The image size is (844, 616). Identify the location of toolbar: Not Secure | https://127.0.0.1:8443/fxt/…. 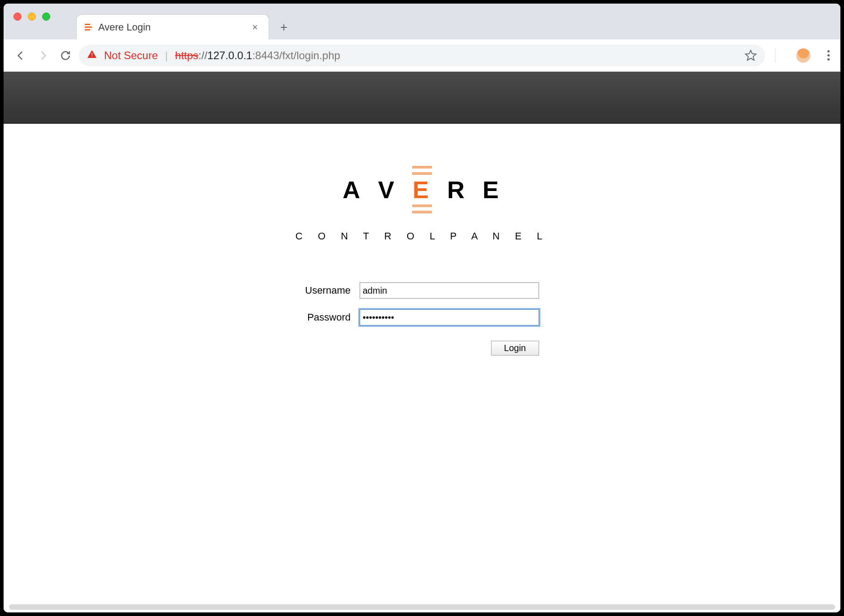
(422, 56).